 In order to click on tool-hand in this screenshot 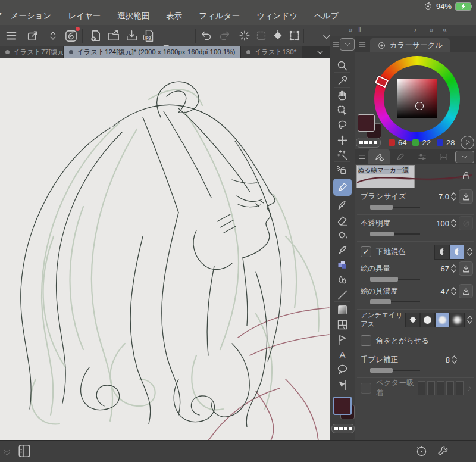, I will do `click(343, 95)`.